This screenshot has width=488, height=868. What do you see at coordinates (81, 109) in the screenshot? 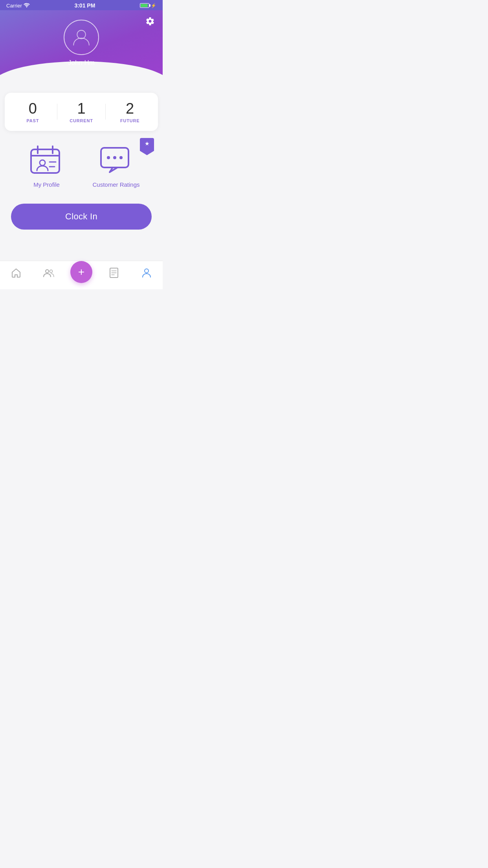
I see `stat-current-value: 1` at bounding box center [81, 109].